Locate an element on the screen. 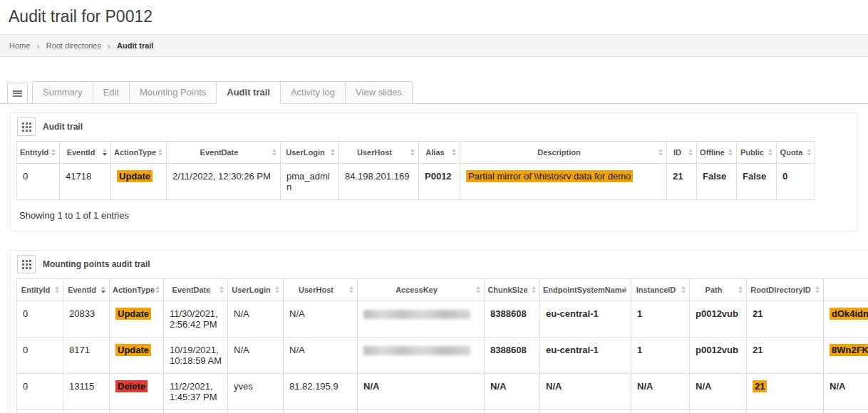  table-cell: 2/11/2022, 12:30:26 PM is located at coordinates (224, 182).